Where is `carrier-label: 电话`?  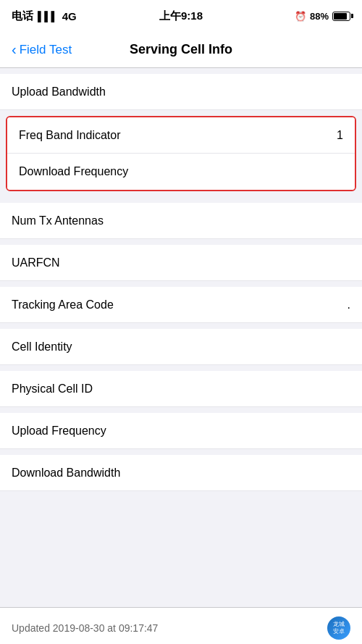
carrier-label: 电话 is located at coordinates (22, 16).